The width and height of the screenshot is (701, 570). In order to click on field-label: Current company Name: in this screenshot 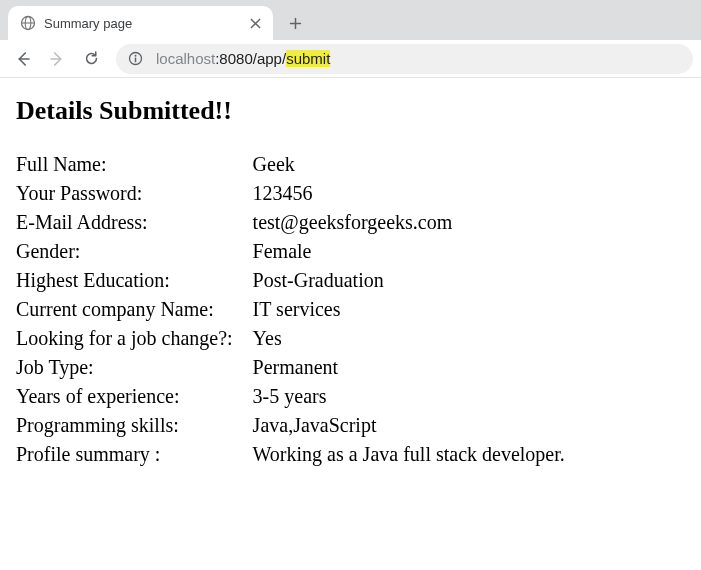, I will do `click(134, 310)`.